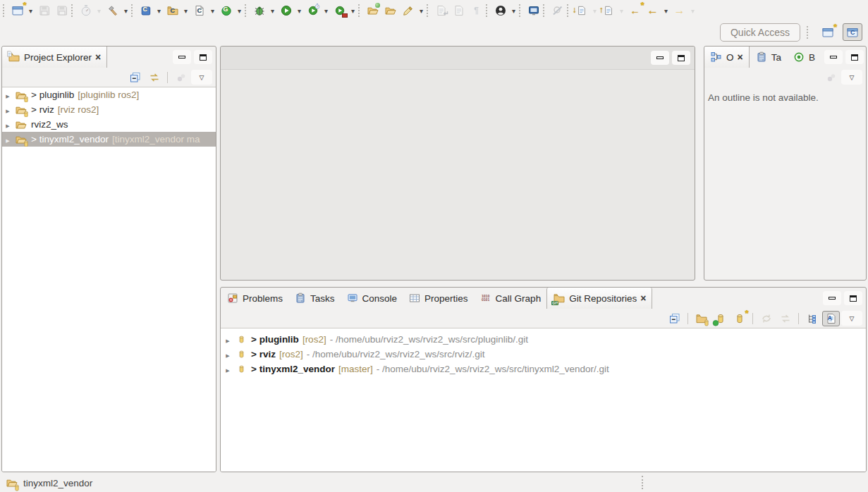  What do you see at coordinates (832, 298) in the screenshot?
I see `minimize-icon` at bounding box center [832, 298].